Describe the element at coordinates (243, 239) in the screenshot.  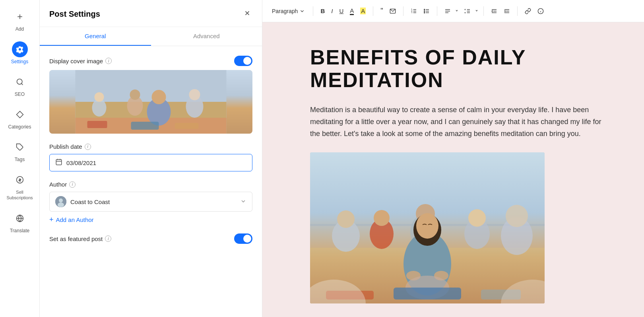
I see `featured-post-toggle: ✓` at that location.